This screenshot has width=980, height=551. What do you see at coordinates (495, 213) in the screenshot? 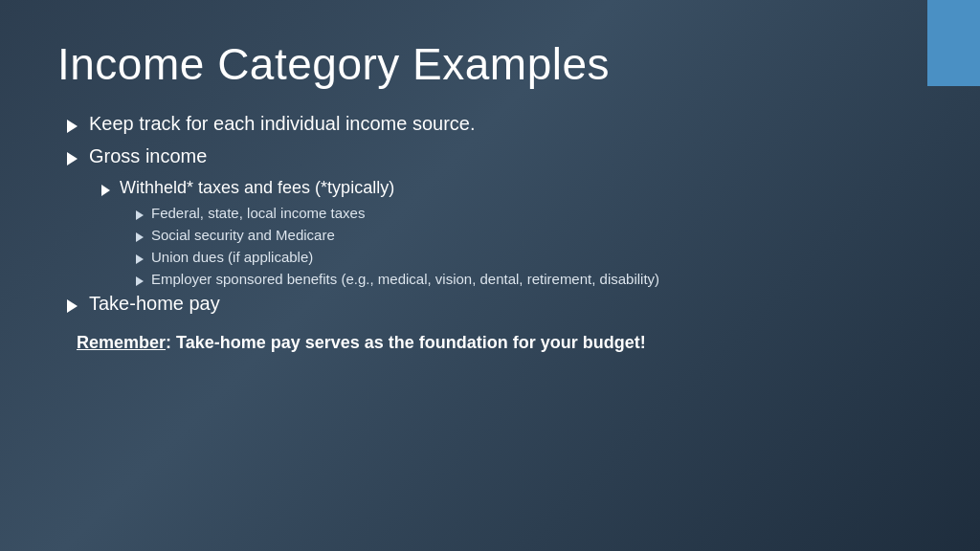
I see `bullet-federal: Federal, state, local income taxes` at bounding box center [495, 213].